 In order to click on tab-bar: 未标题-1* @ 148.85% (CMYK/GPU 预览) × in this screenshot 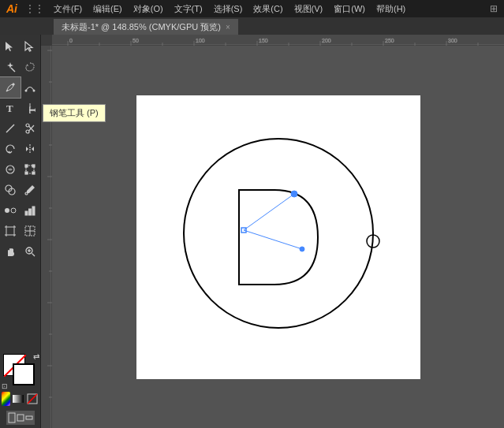, I will do `click(252, 26)`.